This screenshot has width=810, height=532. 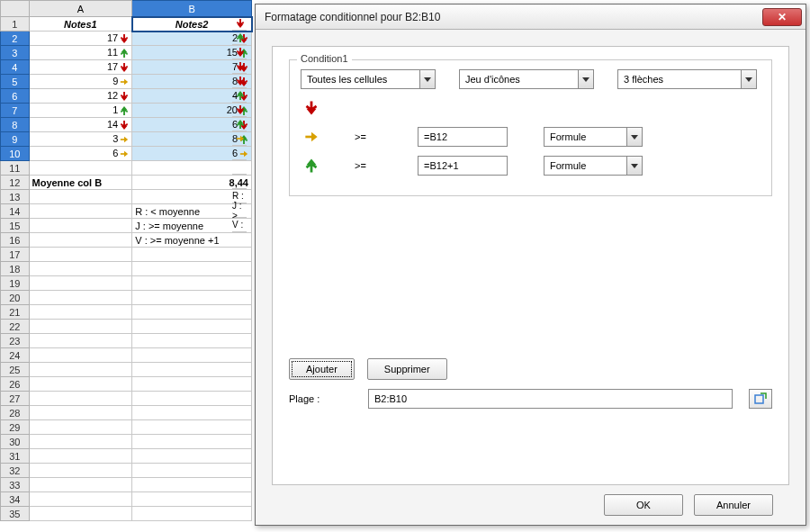 I want to click on col-header-a: A, so click(x=81, y=9).